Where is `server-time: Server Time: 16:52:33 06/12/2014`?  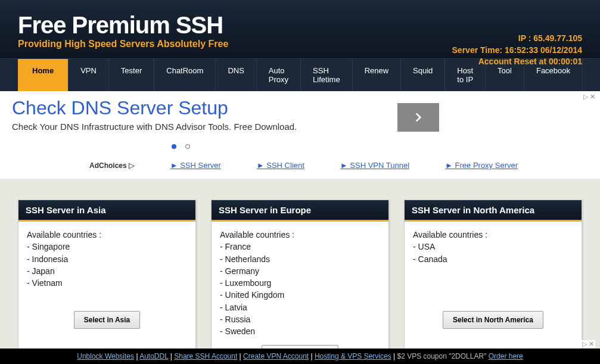
server-time: Server Time: 16:52:33 06/12/2014 is located at coordinates (517, 51).